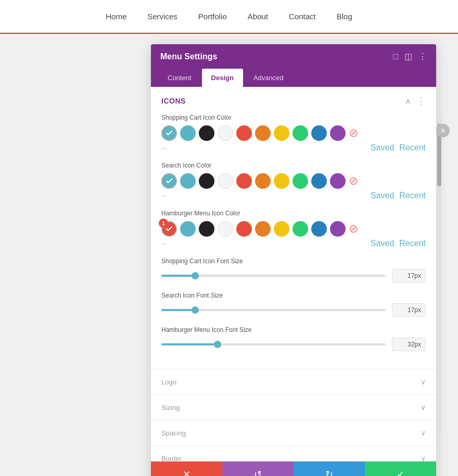 The height and width of the screenshot is (476, 458). Describe the element at coordinates (294, 133) in the screenshot. I see `color-setting-0: Shopping Cart Icon Color⊘···SavedRecent` at that location.